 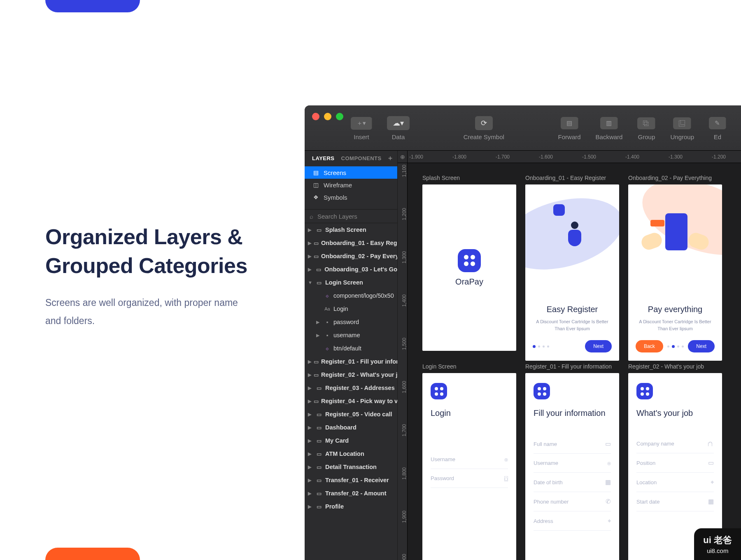 I want to click on layer-row: ▼▭Login Screen, so click(x=351, y=282).